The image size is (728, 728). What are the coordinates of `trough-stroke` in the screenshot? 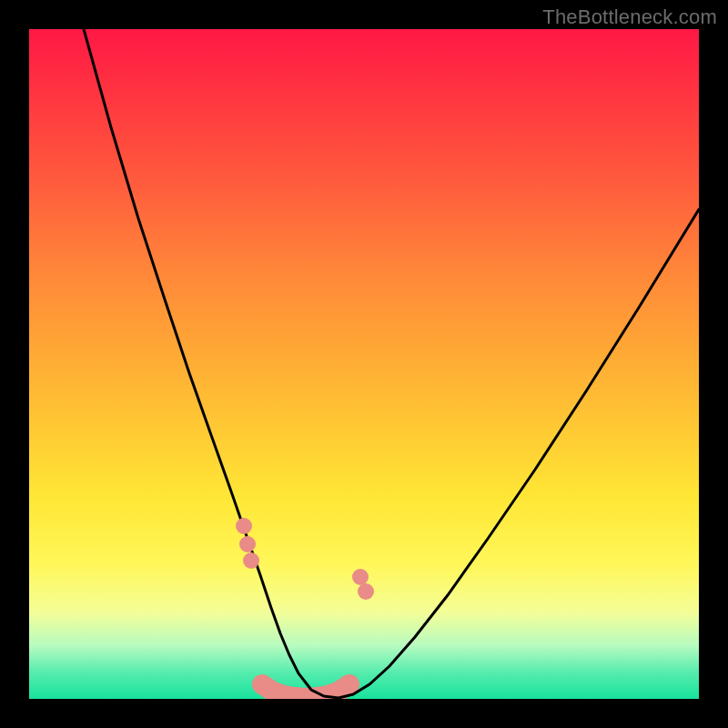 It's located at (306, 692).